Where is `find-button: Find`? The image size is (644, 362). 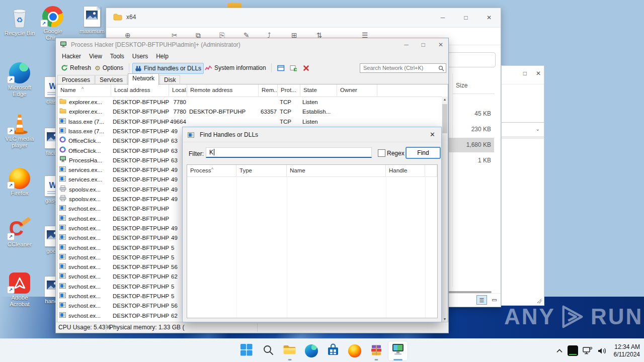
find-button: Find is located at coordinates (423, 153).